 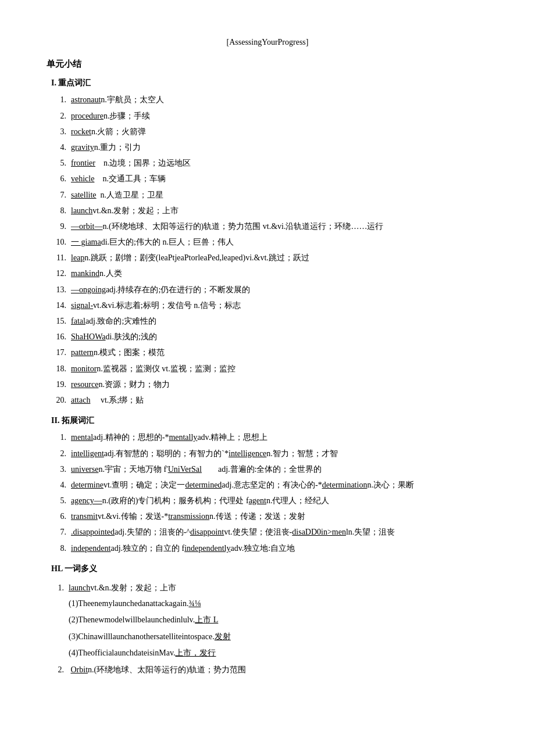 What do you see at coordinates (268, 163) in the screenshot?
I see `list-item: 5. frontier n.边境；国界；边远地区` at bounding box center [268, 163].